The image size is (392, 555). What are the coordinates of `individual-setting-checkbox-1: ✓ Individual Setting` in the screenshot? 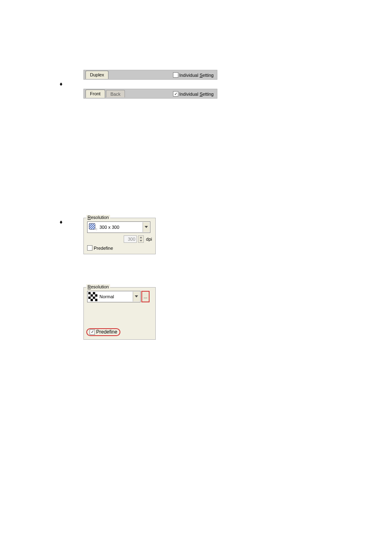 It's located at (193, 75).